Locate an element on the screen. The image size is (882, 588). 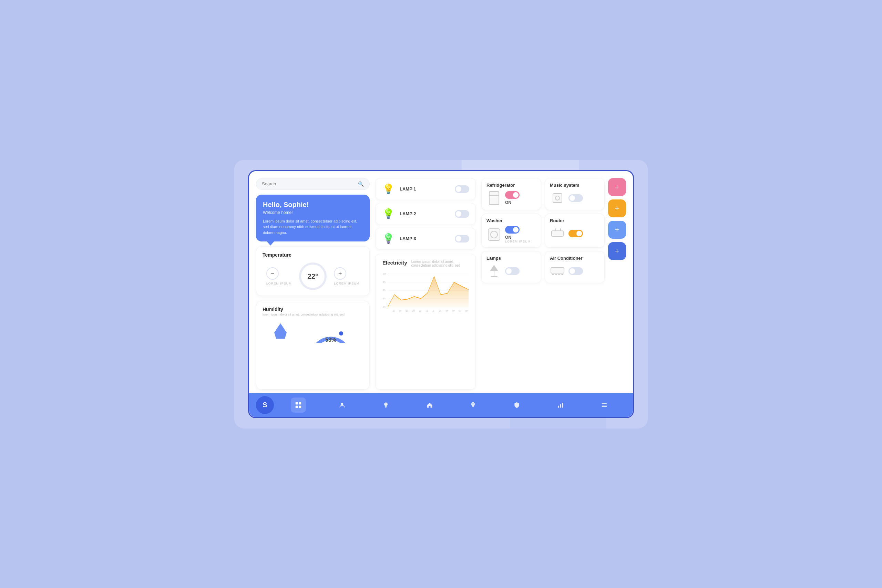
music-toggle is located at coordinates (576, 198).